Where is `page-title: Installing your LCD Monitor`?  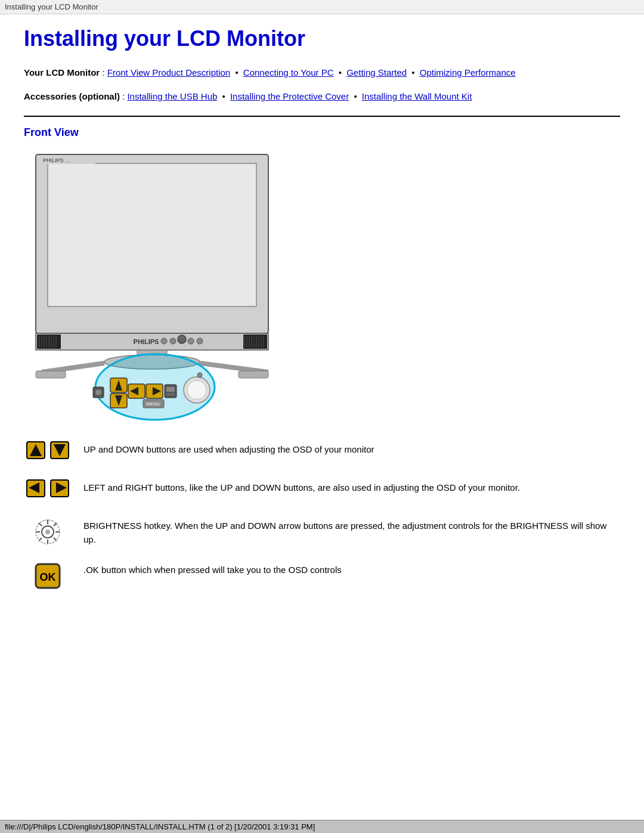 page-title: Installing your LCD Monitor is located at coordinates (322, 39).